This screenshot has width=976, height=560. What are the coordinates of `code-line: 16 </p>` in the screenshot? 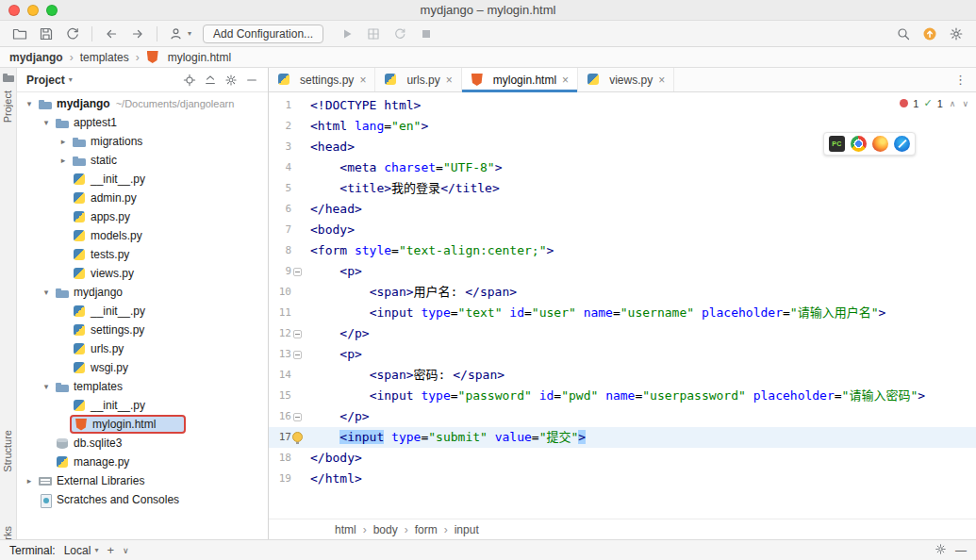 It's located at (622, 417).